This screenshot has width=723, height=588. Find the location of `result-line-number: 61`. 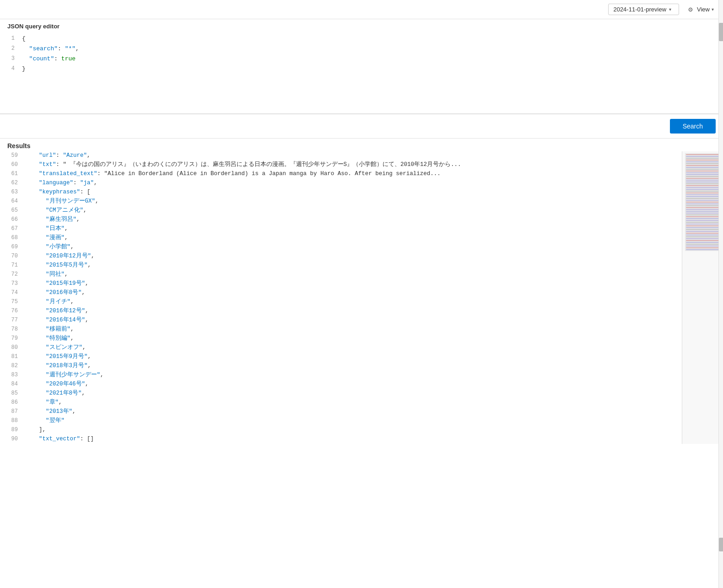

result-line-number: 61 is located at coordinates (13, 174).